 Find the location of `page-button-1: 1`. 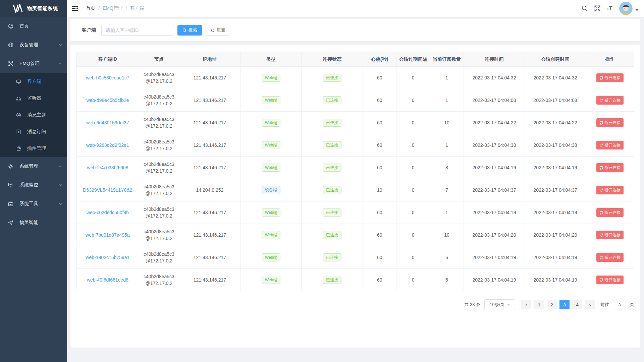

page-button-1: 1 is located at coordinates (539, 305).